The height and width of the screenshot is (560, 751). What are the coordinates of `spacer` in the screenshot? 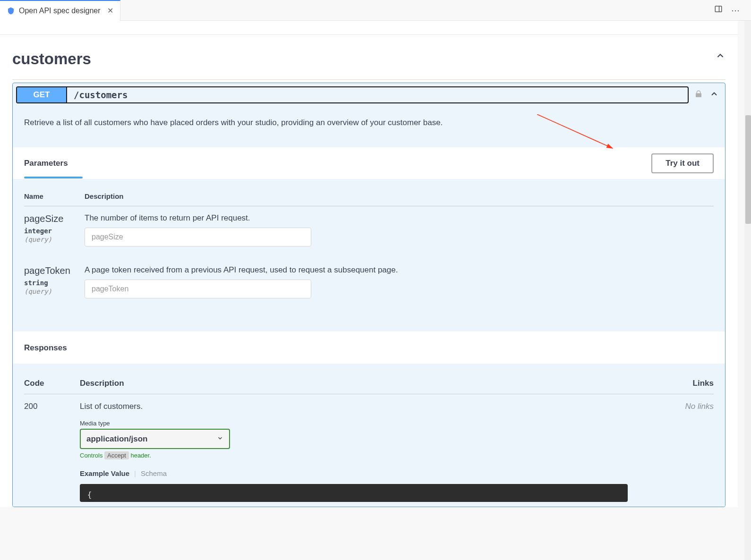 It's located at (369, 28).